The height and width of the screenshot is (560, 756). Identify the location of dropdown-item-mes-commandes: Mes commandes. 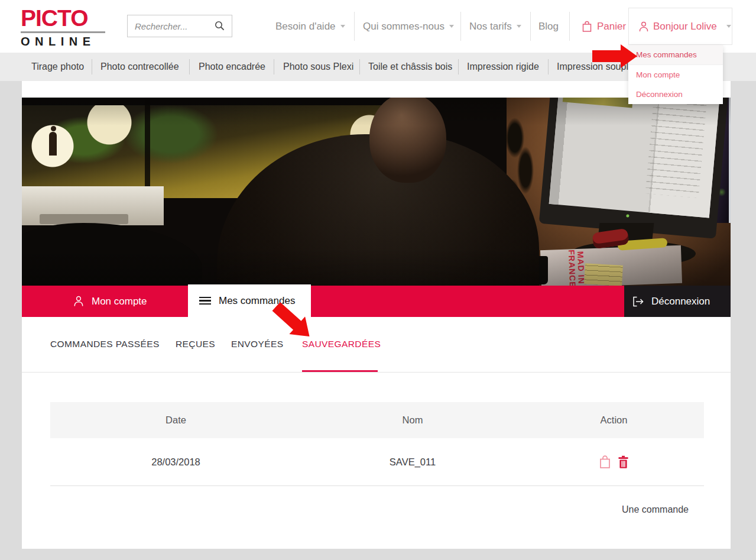
(676, 55).